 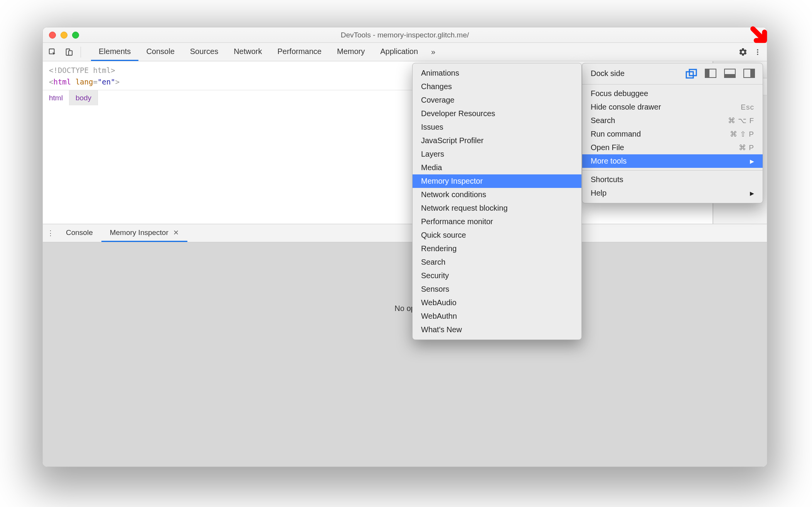 What do you see at coordinates (144, 233) in the screenshot?
I see `drawer-tab-memory-inspector: Memory Inspector ✕` at bounding box center [144, 233].